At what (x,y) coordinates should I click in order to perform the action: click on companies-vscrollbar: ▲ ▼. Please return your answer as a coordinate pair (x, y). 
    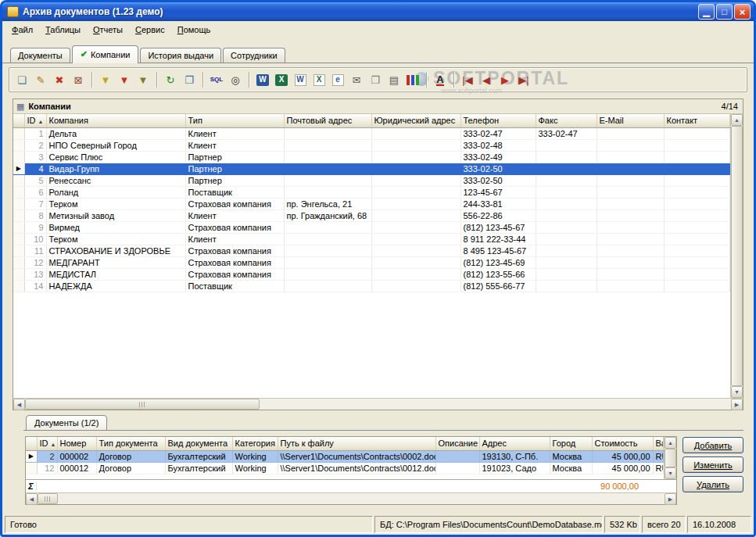
    Looking at the image, I should click on (736, 256).